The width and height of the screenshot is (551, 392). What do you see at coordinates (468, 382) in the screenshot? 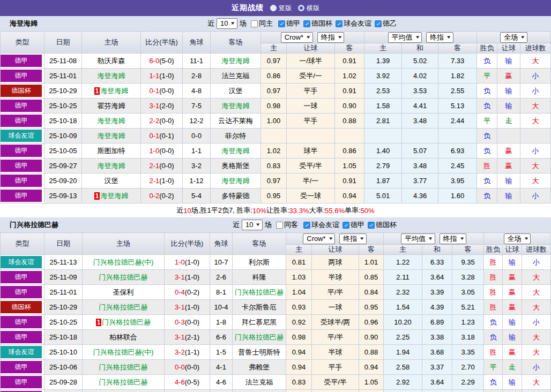
I see `avg-away: 2.29` at bounding box center [468, 382].